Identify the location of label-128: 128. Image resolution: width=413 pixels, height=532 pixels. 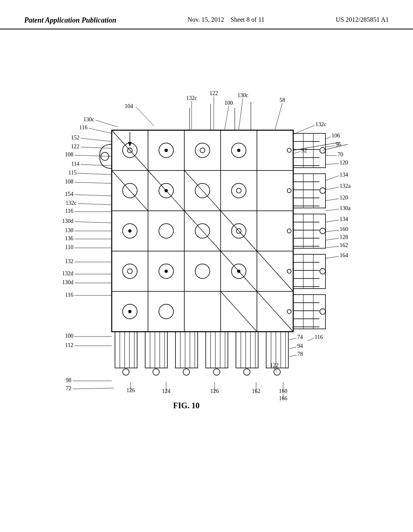
(344, 237).